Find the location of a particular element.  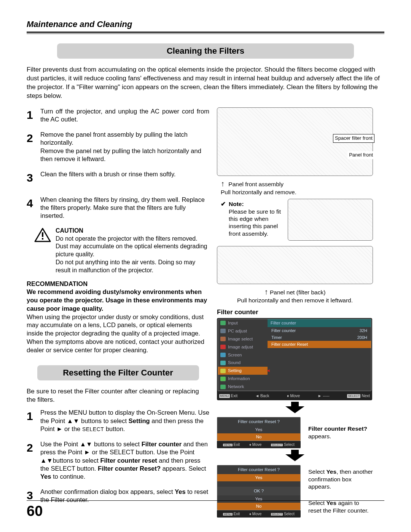

sound-icon is located at coordinates (223, 363).